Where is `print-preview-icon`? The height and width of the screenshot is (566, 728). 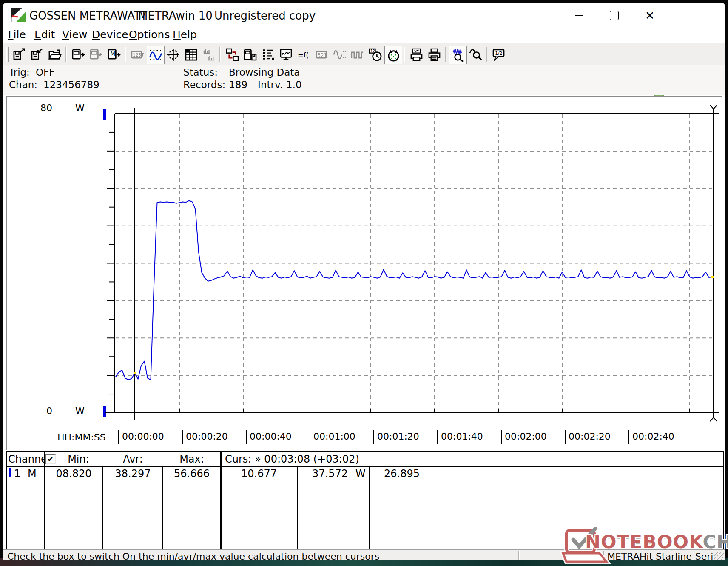
print-preview-icon is located at coordinates (417, 54).